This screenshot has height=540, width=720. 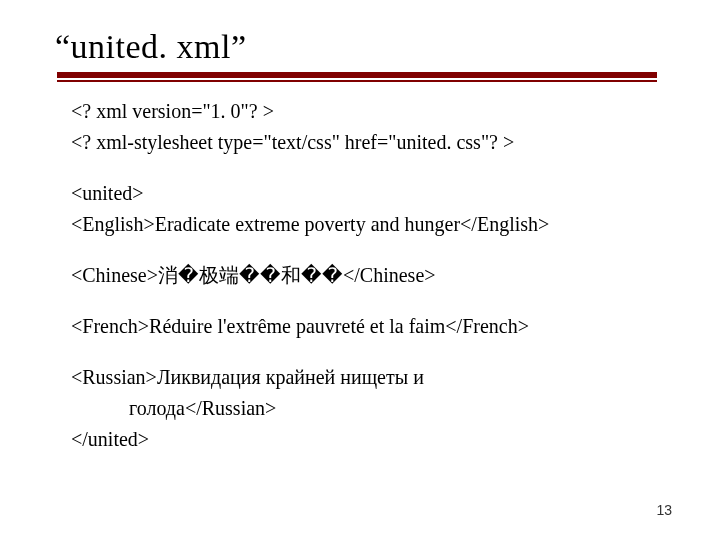 I want to click on title-underline, so click(x=357, y=77).